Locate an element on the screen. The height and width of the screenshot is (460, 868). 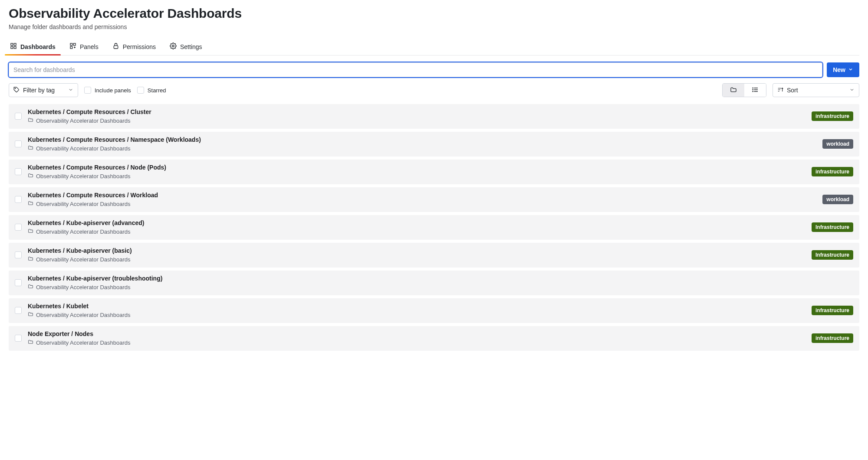
starred-label: Starred is located at coordinates (157, 90).